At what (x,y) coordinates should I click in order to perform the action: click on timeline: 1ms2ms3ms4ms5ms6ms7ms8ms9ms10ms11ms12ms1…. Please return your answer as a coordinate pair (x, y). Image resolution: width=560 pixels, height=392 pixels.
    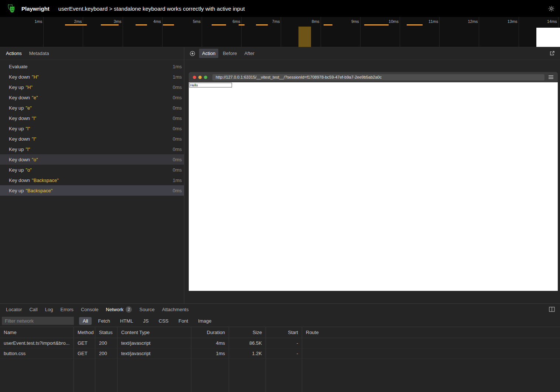
    Looking at the image, I should click on (280, 32).